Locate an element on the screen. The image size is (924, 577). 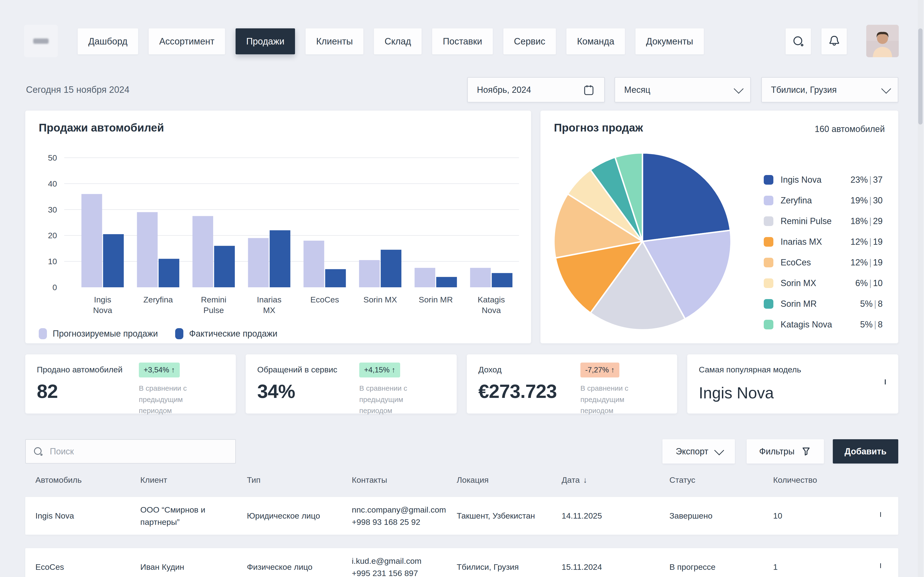
forecast-total: 160 автомобилей is located at coordinates (850, 129).